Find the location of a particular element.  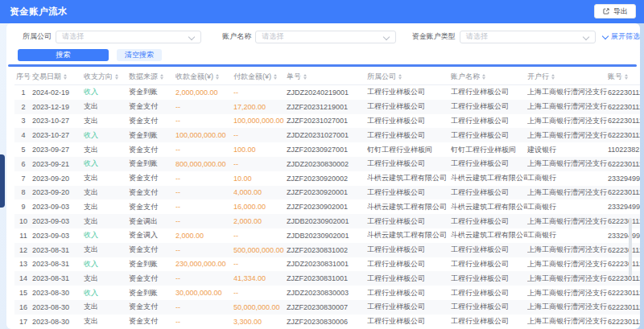

cell-company: 斗栱云建筑工程有限公司 is located at coordinates (409, 179).